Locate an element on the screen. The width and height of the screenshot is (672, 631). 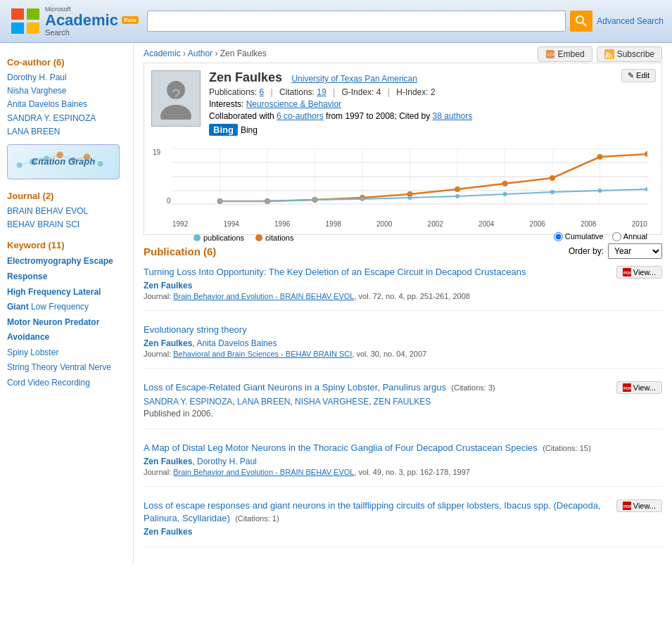
publication-item-5: PDF View... Loss of escape responses and… is located at coordinates (402, 523).